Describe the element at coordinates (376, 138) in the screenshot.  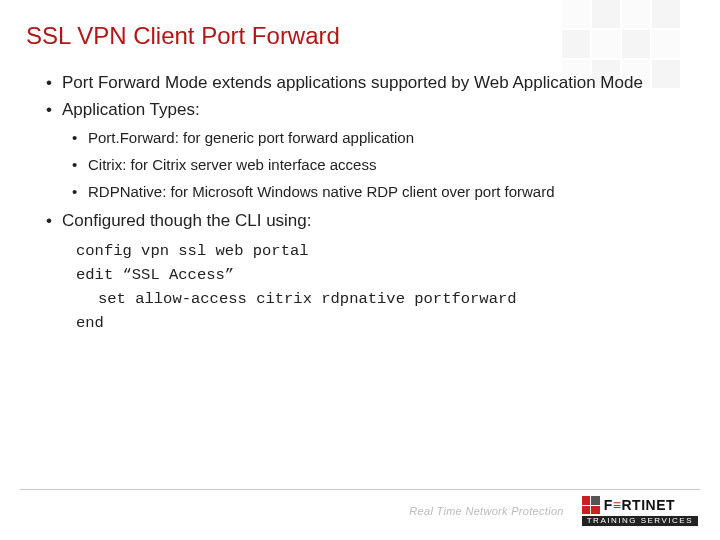
I see `list-item: Port.Forward: for generic port forward a…` at that location.